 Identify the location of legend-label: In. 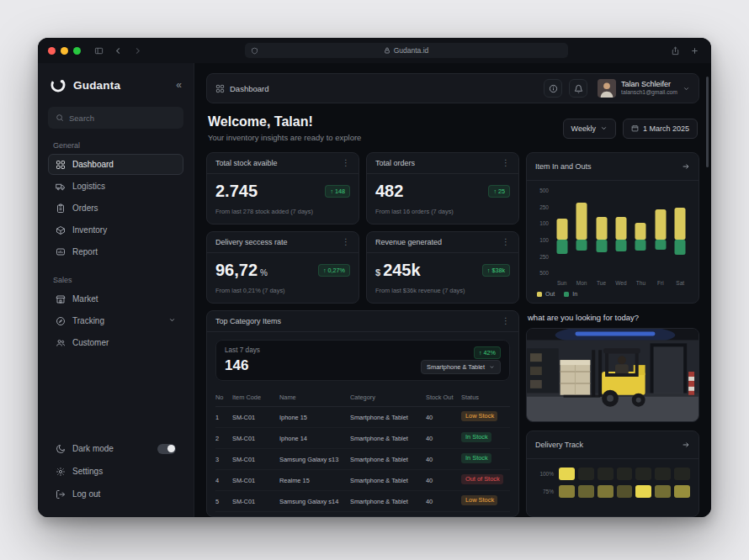
(575, 294).